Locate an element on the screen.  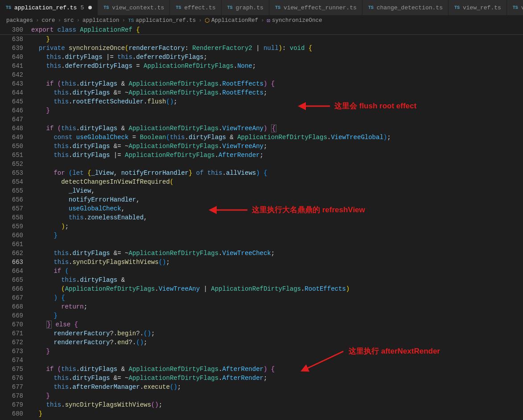
class-icon: ⬡ is located at coordinates (207, 21).